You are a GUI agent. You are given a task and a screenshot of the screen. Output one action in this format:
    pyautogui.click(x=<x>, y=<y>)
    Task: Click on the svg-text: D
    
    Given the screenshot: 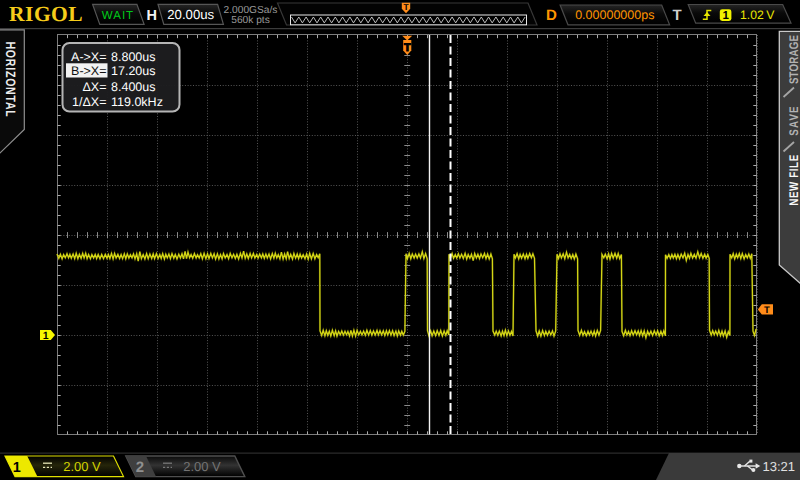 What is the action you would take?
    pyautogui.click(x=552, y=16)
    